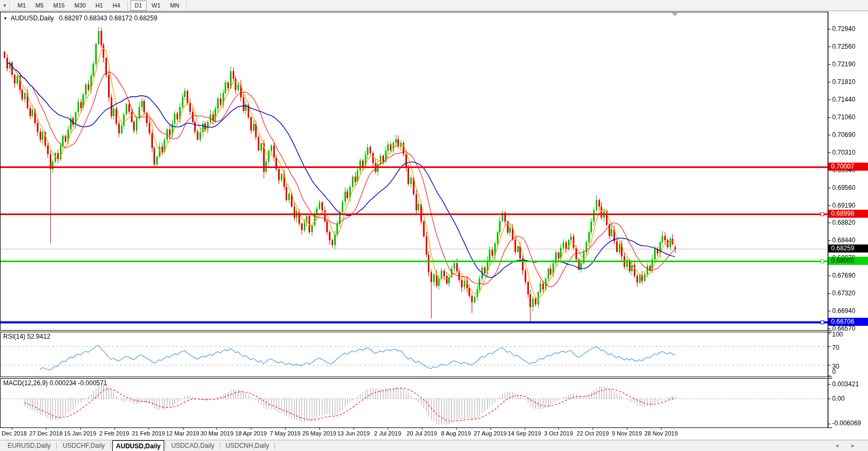 This screenshot has width=868, height=451. I want to click on date-axis-label: 2 Feb 2019, so click(114, 433).